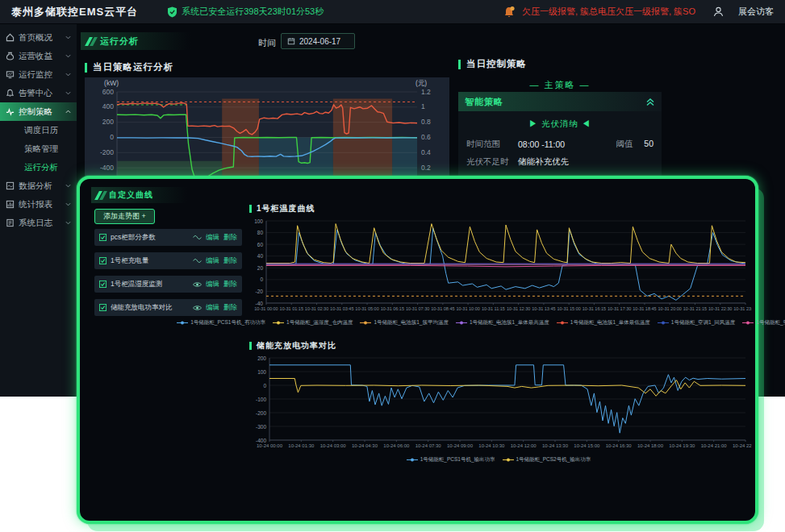 The width and height of the screenshot is (785, 532). I want to click on svg-text: -300, so click(261, 427).